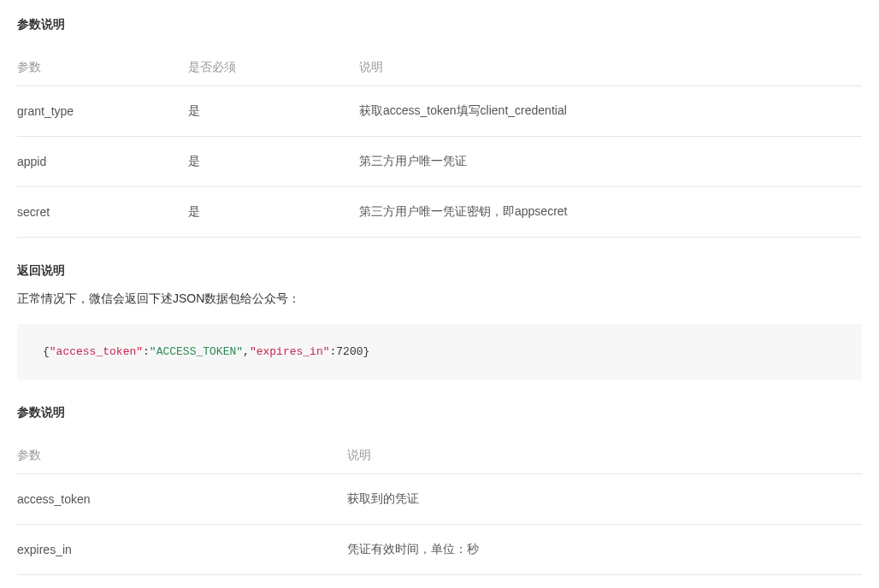 This screenshot has width=879, height=588. Describe the element at coordinates (440, 162) in the screenshot. I see `table-row: appid 是 第三方用户唯一凭证` at that location.